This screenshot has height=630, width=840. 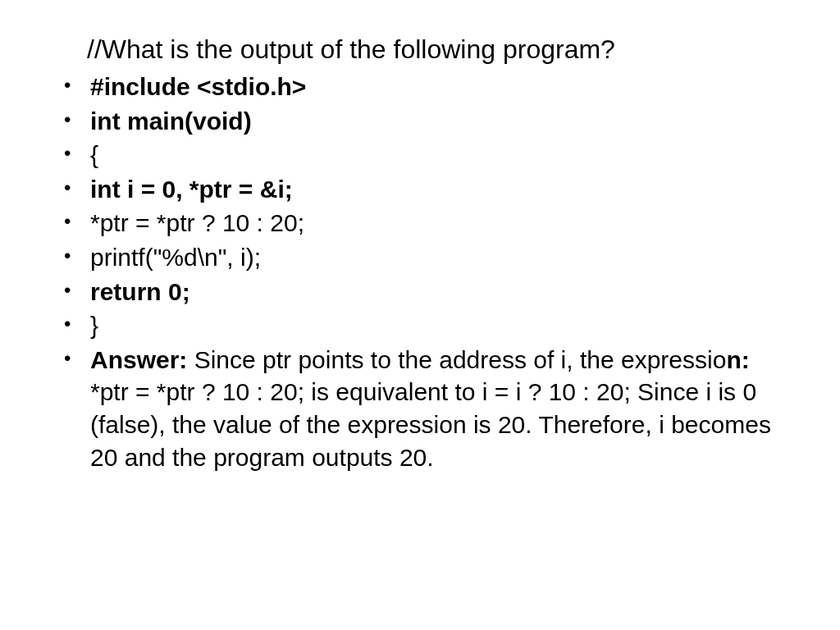 What do you see at coordinates (420, 155) in the screenshot?
I see `code-line-open-brace: {` at bounding box center [420, 155].